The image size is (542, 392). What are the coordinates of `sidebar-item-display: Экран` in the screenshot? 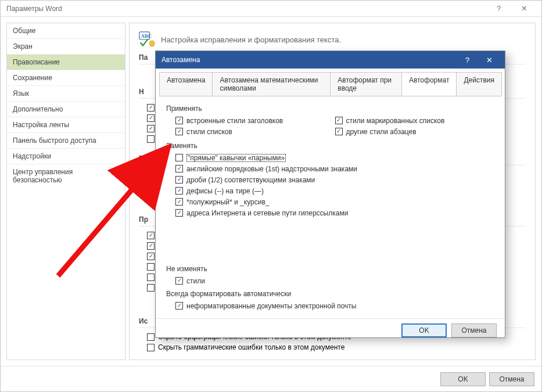 It's located at (66, 46).